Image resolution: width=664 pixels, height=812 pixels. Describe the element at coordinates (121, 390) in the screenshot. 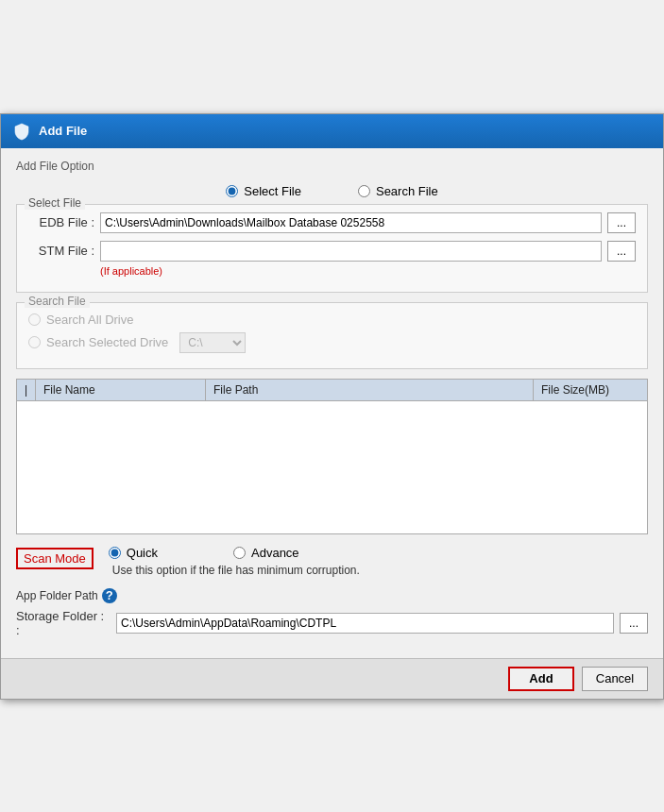

I see `table-col-filename: File Name` at that location.